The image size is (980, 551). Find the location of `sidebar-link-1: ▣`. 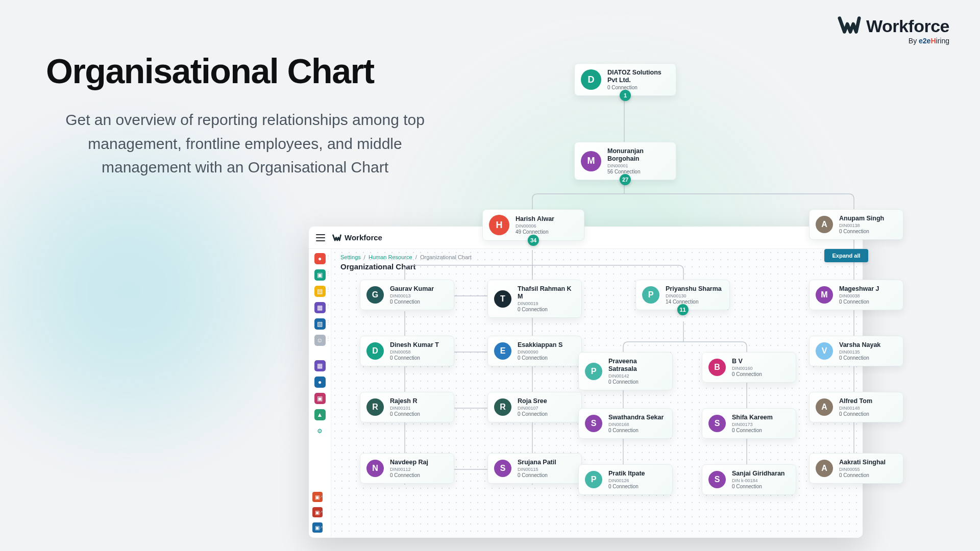

sidebar-link-1: ▣ is located at coordinates (317, 497).